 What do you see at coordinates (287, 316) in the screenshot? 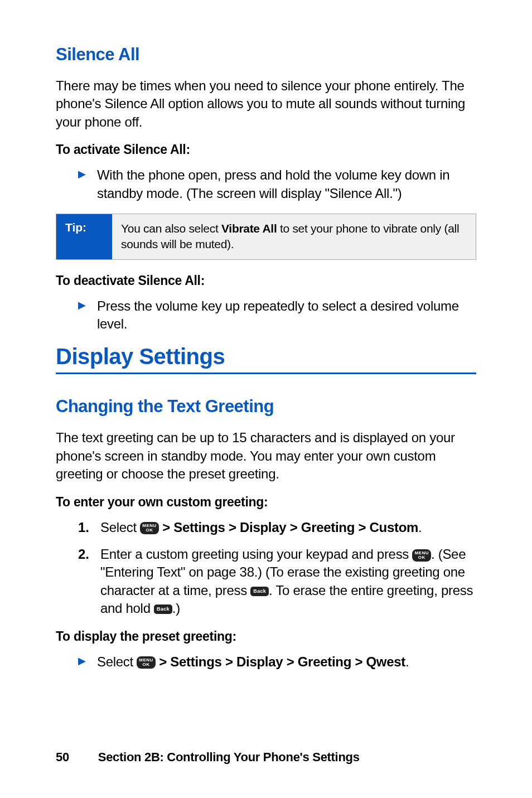
I see `deactivate-instruction: Press the volume key up repeatedly to se…` at bounding box center [287, 316].